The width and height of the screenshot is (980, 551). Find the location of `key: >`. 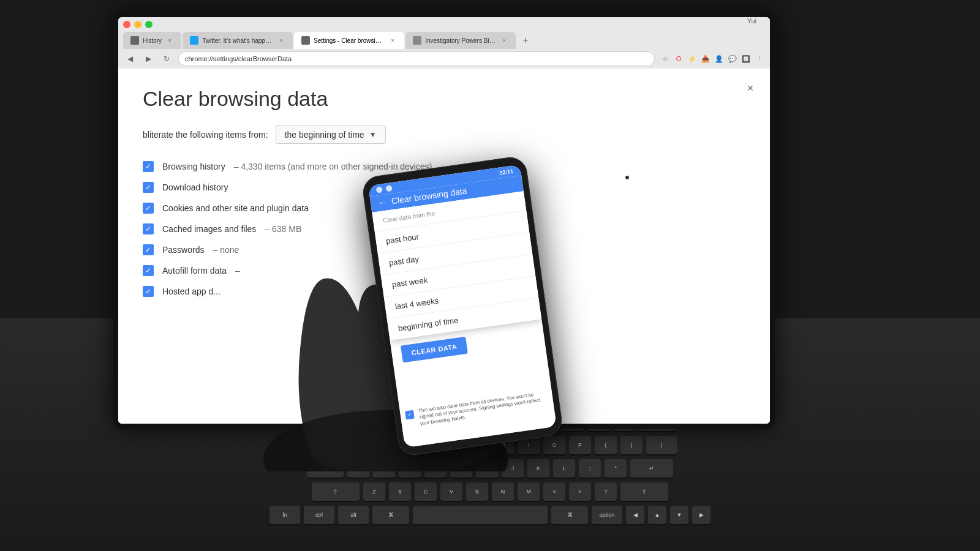

key: > is located at coordinates (580, 492).